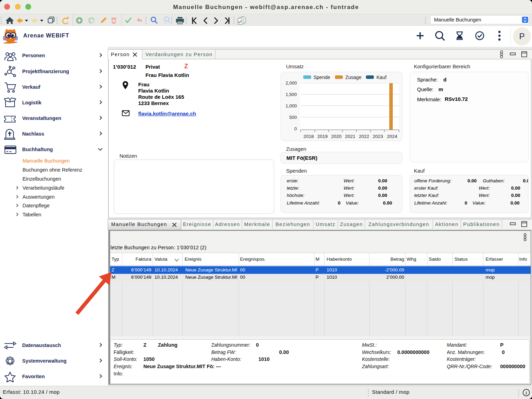 Image resolution: width=532 pixels, height=399 pixels. Describe the element at coordinates (364, 137) in the screenshot. I see `svg-text: 2022` at that location.